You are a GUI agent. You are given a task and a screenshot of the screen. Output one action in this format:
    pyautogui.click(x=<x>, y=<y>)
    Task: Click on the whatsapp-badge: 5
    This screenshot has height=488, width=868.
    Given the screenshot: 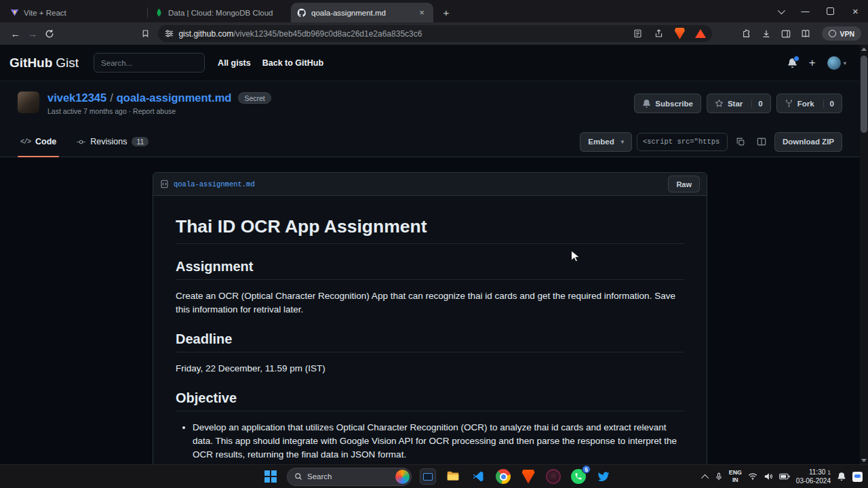 What is the action you would take?
    pyautogui.click(x=586, y=469)
    